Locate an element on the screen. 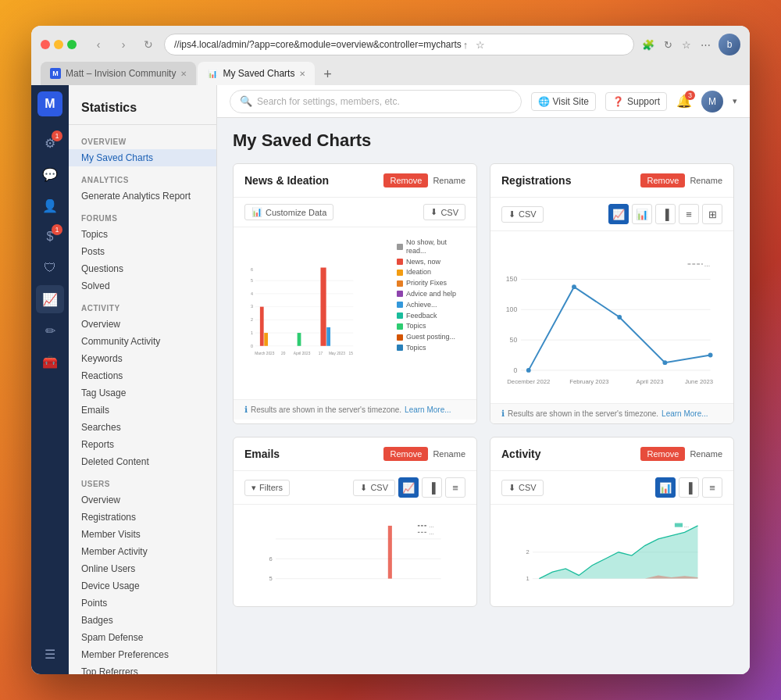  csv-registrations-button: ⬇ CSV is located at coordinates (522, 214).